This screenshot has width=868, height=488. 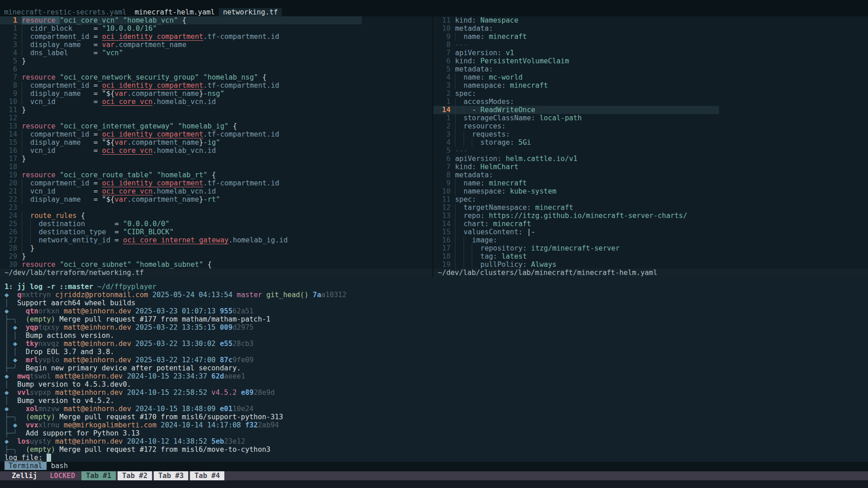 I want to click on code-line: 26 destination_type = "CIDR_BLOCK", so click(x=216, y=232).